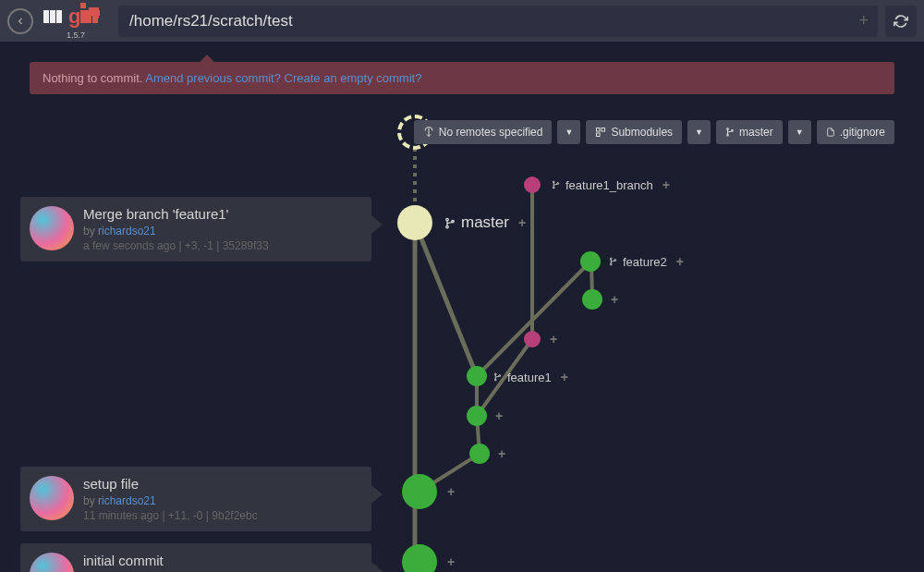  Describe the element at coordinates (20, 21) in the screenshot. I see `back-button` at that location.